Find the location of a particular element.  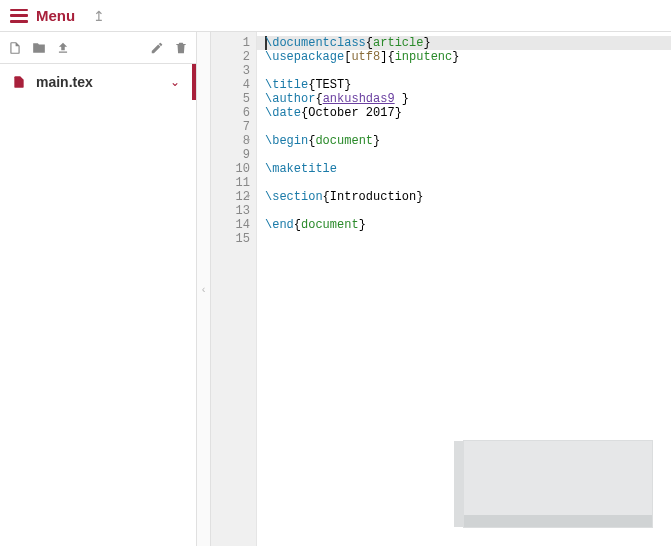

top-bar: Menu ↥ is located at coordinates (336, 16).